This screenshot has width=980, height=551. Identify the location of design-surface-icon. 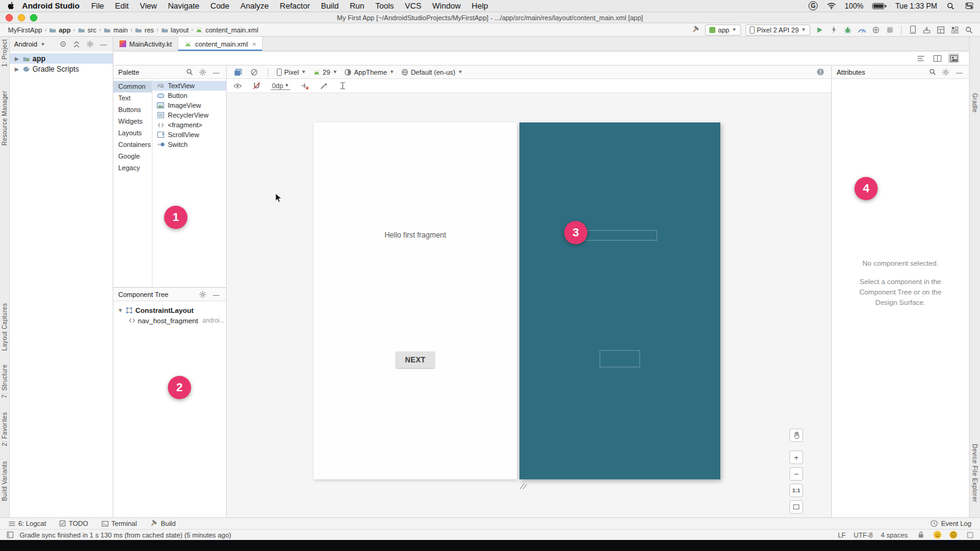
(238, 72).